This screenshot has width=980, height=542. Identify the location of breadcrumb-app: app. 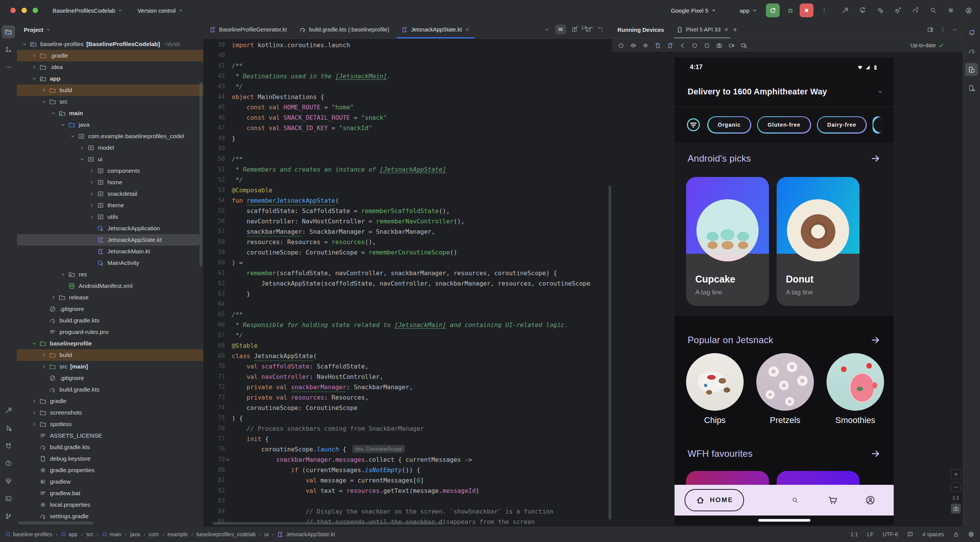
(69, 534).